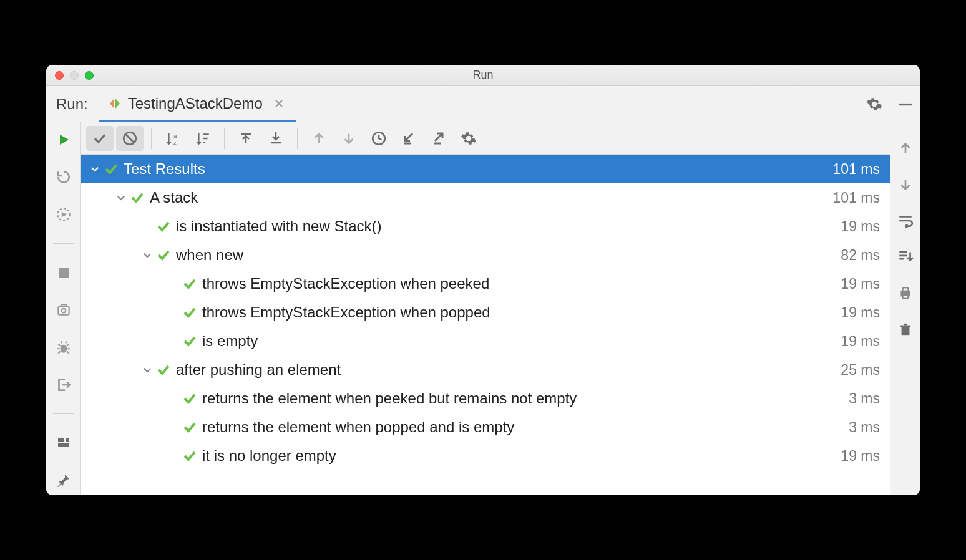 This screenshot has height=560, width=966. Describe the element at coordinates (276, 138) in the screenshot. I see `collapse-all-button` at that location.